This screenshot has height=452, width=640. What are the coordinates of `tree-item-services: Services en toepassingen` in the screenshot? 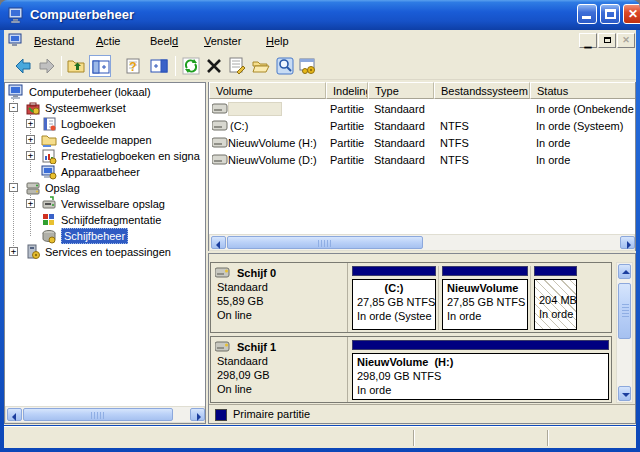 It's located at (104, 252).